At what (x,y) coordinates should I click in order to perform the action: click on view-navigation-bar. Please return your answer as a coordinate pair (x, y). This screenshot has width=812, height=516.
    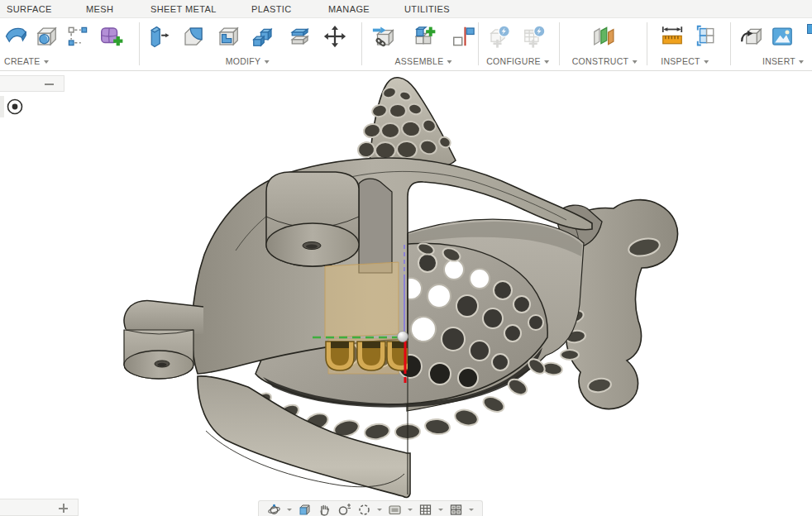
    Looking at the image, I should click on (370, 508).